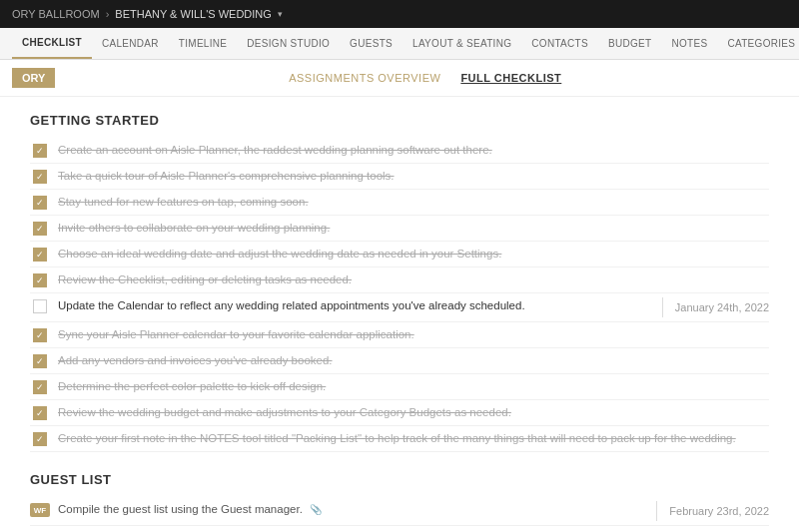  Describe the element at coordinates (280, 14) in the screenshot. I see `wedding-dropdown-icon: ▾` at that location.